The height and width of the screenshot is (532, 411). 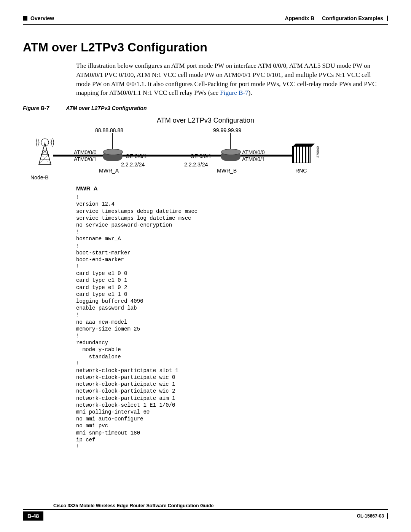 I want to click on figure-link: Figure B-7, so click(x=234, y=93).